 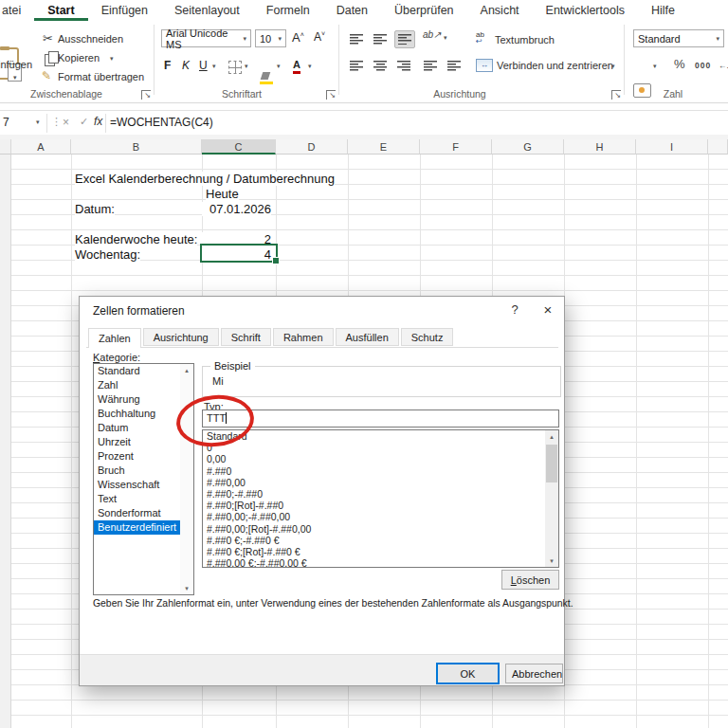 I want to click on tab-formeln: Formeln, so click(x=288, y=9).